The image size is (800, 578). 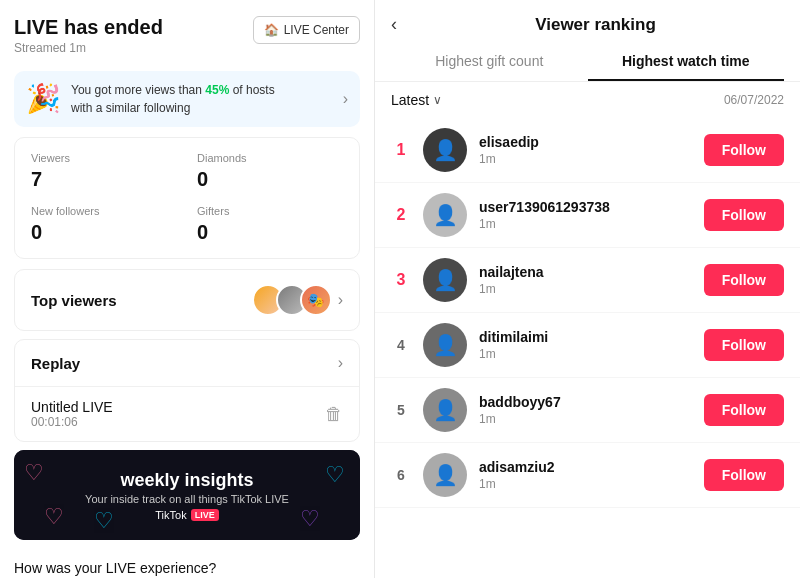 I want to click on viewer-name-2: user7139061293738, so click(x=586, y=207).